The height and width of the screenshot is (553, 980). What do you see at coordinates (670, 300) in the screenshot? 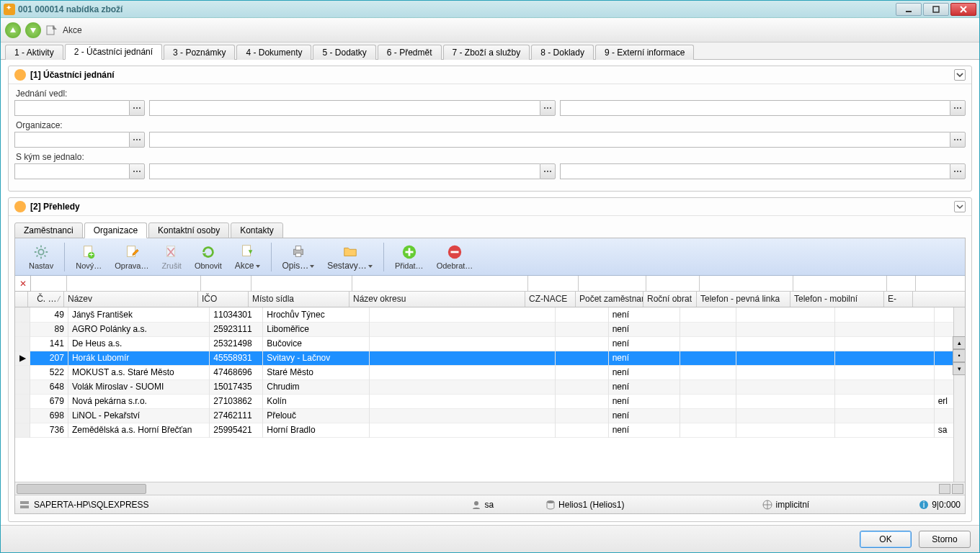
I see `col-rocni-obrat: Roční obrat` at bounding box center [670, 300].